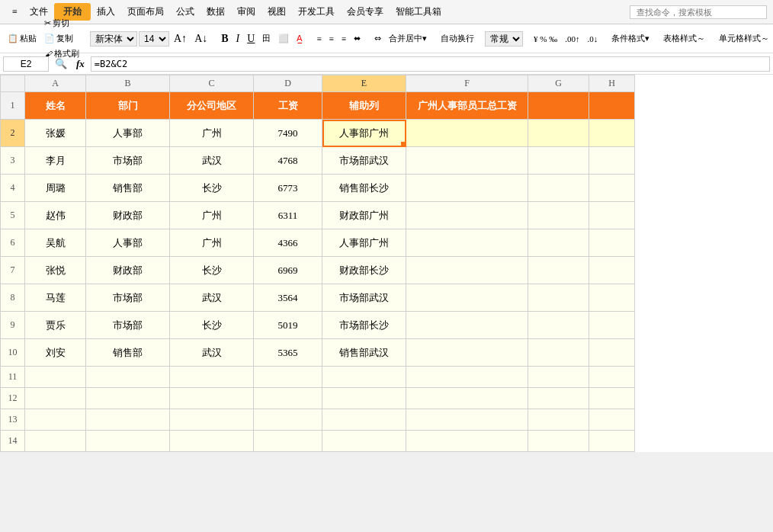 This screenshot has width=773, height=532. What do you see at coordinates (467, 298) in the screenshot?
I see `cell-F8` at bounding box center [467, 298].